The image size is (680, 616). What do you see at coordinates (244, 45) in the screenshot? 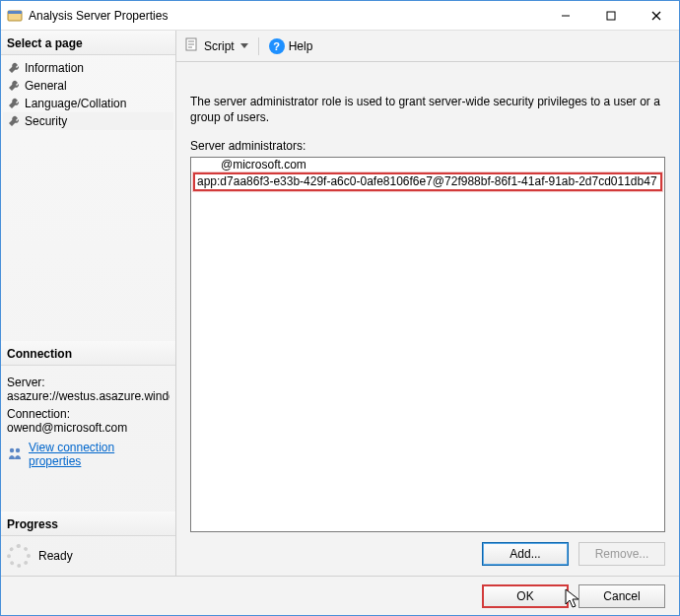
I see `chevron-down-icon` at bounding box center [244, 45].